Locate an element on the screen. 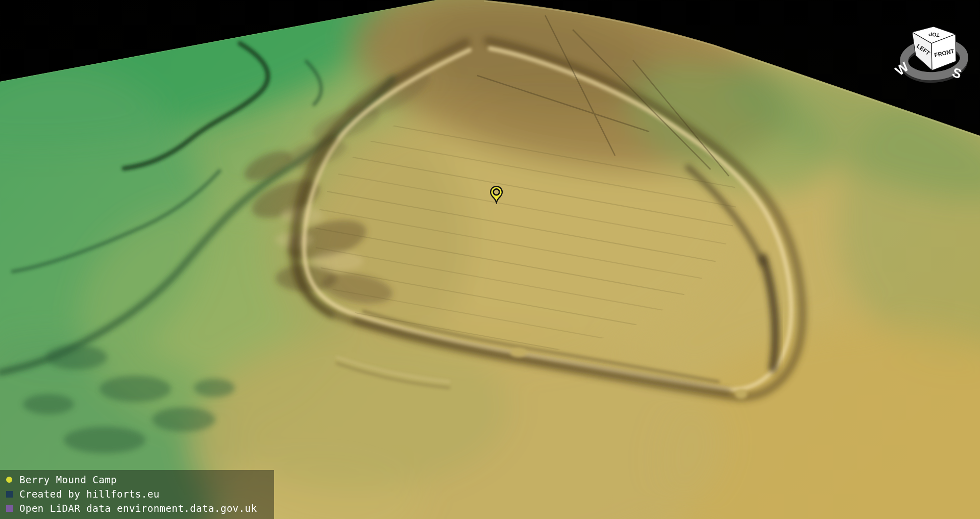 The height and width of the screenshot is (519, 980). legend-item: Created by hillforts.eu is located at coordinates (140, 494).